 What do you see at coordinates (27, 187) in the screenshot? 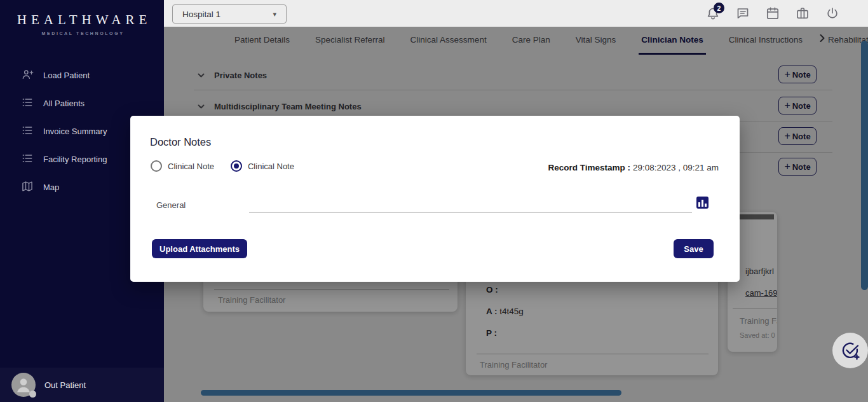
I see `map-icon` at bounding box center [27, 187].